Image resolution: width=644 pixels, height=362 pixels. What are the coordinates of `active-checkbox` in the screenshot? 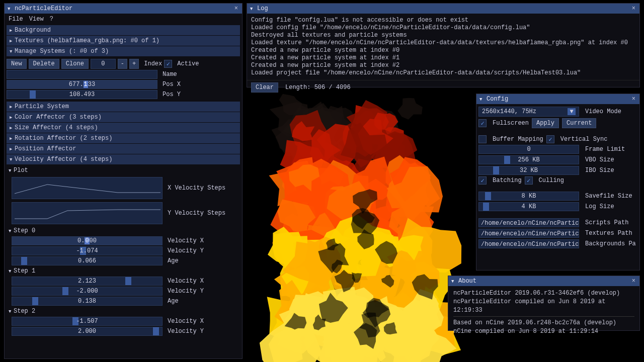 It's located at (168, 64).